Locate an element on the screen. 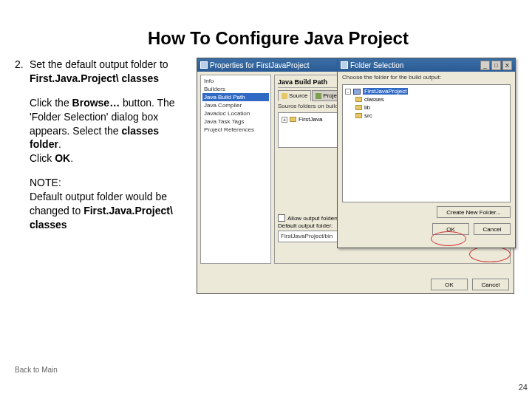 The height and width of the screenshot is (399, 532). page-number: 24 is located at coordinates (523, 387).